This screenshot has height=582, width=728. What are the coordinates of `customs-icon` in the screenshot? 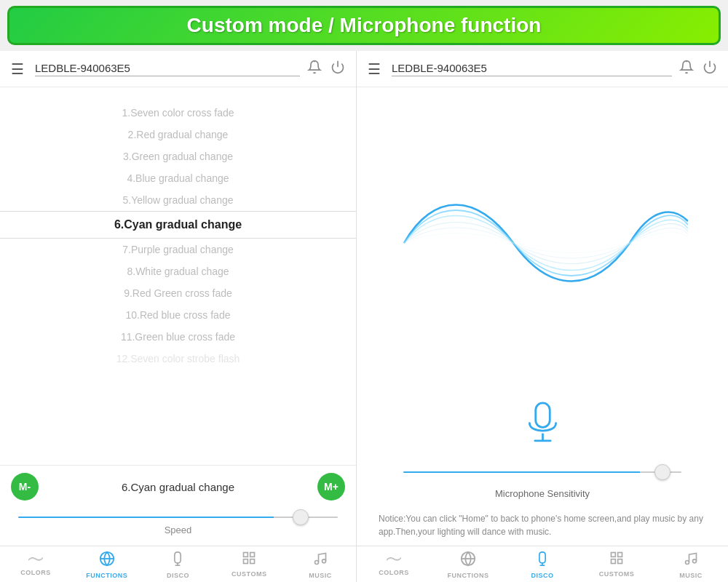 It's located at (249, 560).